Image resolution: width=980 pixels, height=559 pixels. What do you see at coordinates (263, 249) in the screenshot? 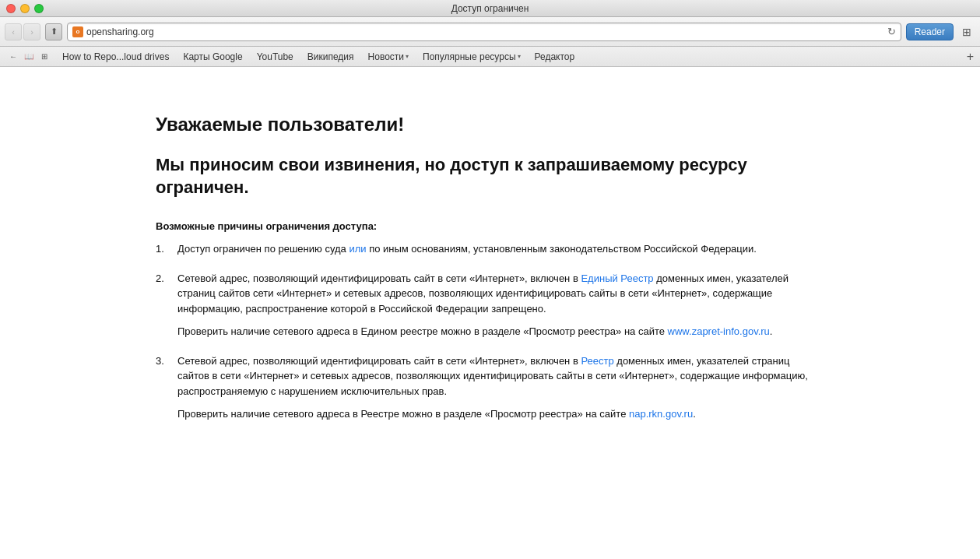
I see `list-1-text-before: Доступ ограничен по решению суда` at bounding box center [263, 249].